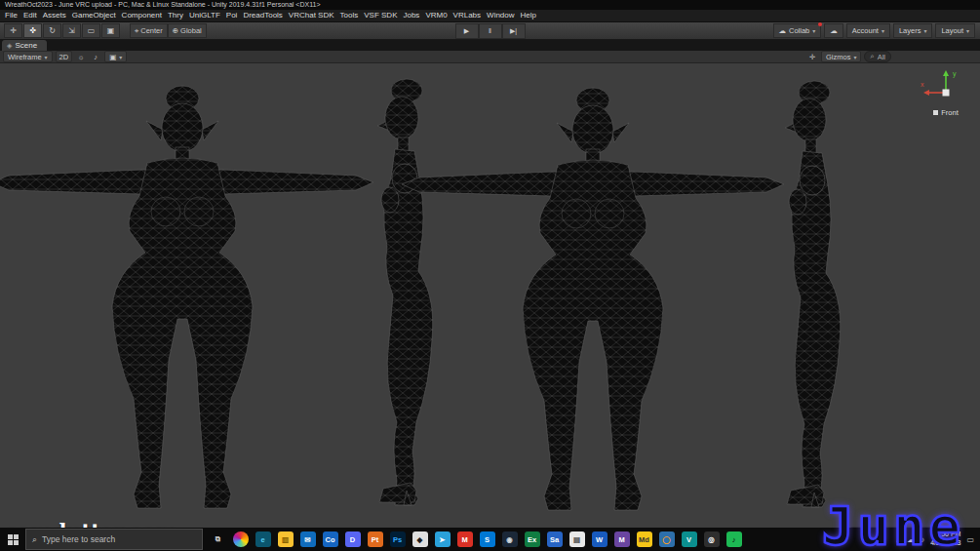 This screenshot has height=551, width=980. What do you see at coordinates (712, 539) in the screenshot?
I see `obs-icon: ◎` at bounding box center [712, 539].